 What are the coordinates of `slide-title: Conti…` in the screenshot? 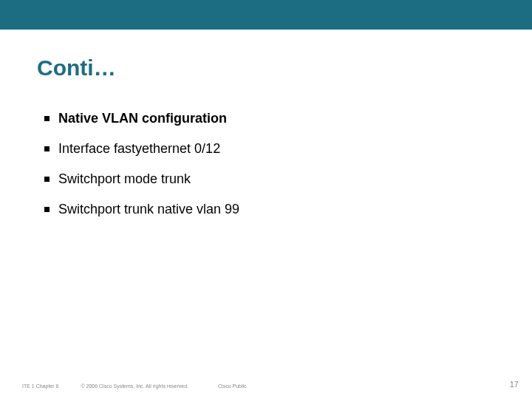 It's located at (77, 68).